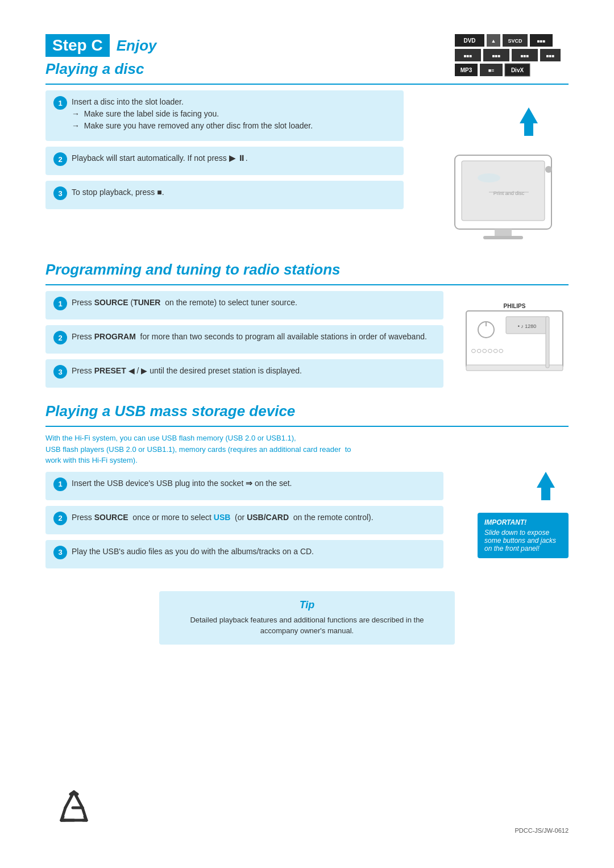  What do you see at coordinates (225, 114) in the screenshot?
I see `disc-step-1: 1 Insert a disc into the slot loader. → …` at bounding box center [225, 114].